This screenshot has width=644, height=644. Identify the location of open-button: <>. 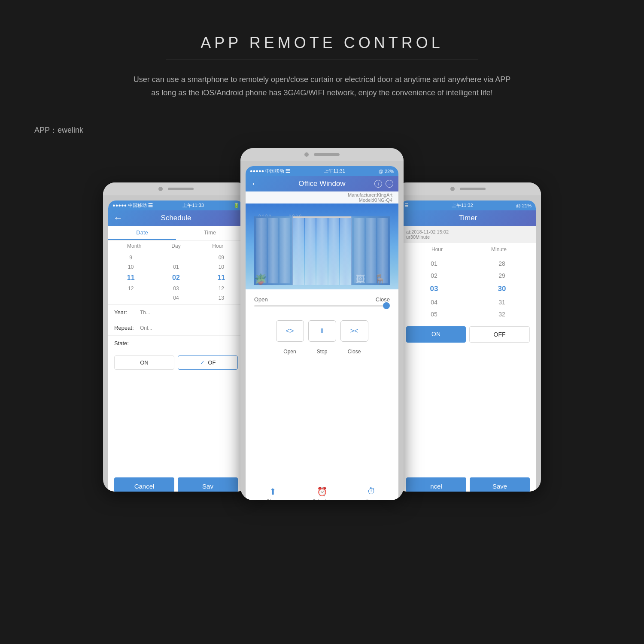
(290, 331).